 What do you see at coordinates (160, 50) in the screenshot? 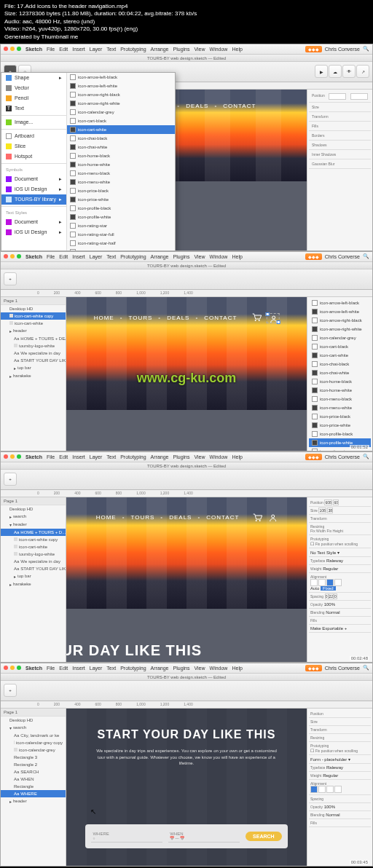
I see `menu-arrange: Arrange` at bounding box center [160, 50].